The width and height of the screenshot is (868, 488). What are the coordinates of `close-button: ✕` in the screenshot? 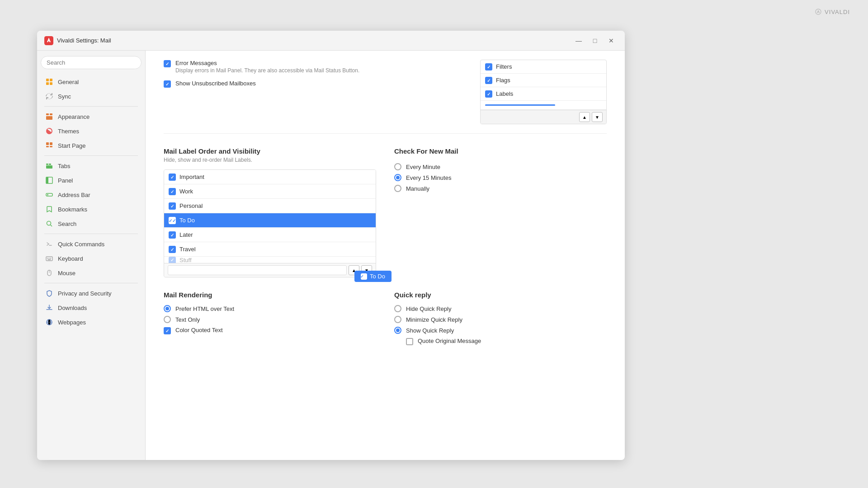 It's located at (611, 41).